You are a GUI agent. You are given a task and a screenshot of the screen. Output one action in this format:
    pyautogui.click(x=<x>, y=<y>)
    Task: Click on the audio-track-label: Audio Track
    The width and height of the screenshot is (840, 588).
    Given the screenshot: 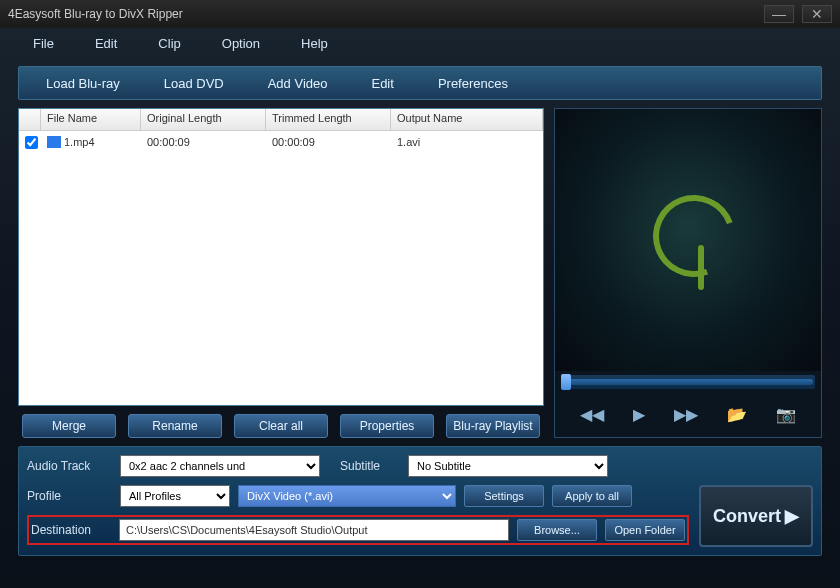 What is the action you would take?
    pyautogui.click(x=70, y=466)
    